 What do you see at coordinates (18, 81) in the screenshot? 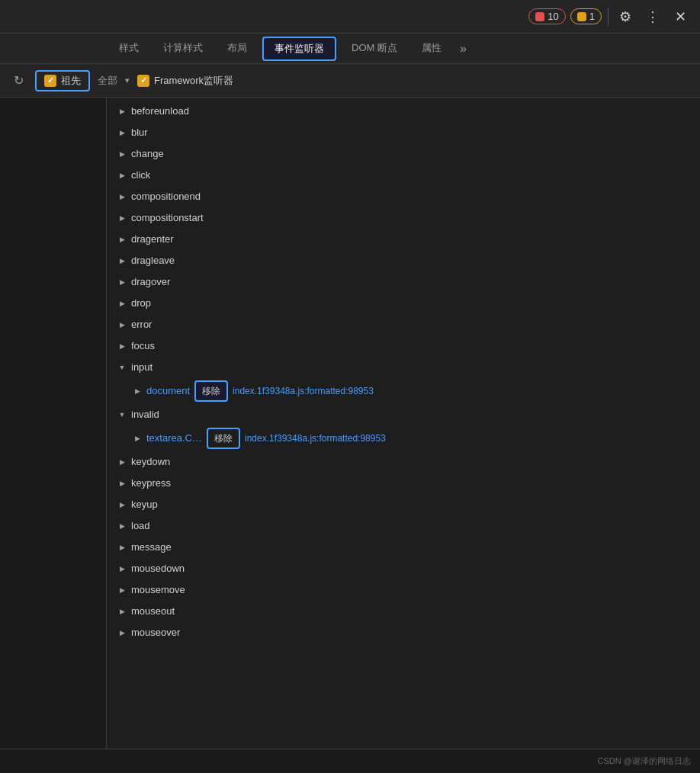
I see `refresh-button: ↻` at bounding box center [18, 81].